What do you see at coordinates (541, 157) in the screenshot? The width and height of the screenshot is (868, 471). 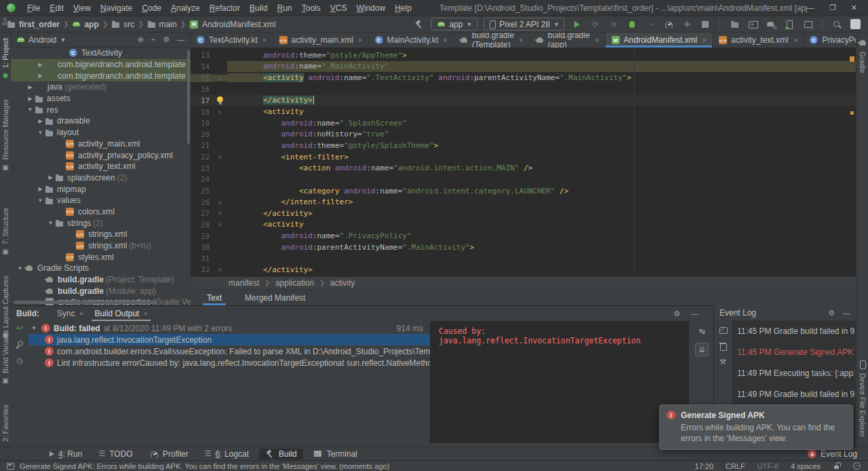 I see `code-text: <intent-filter>` at bounding box center [541, 157].